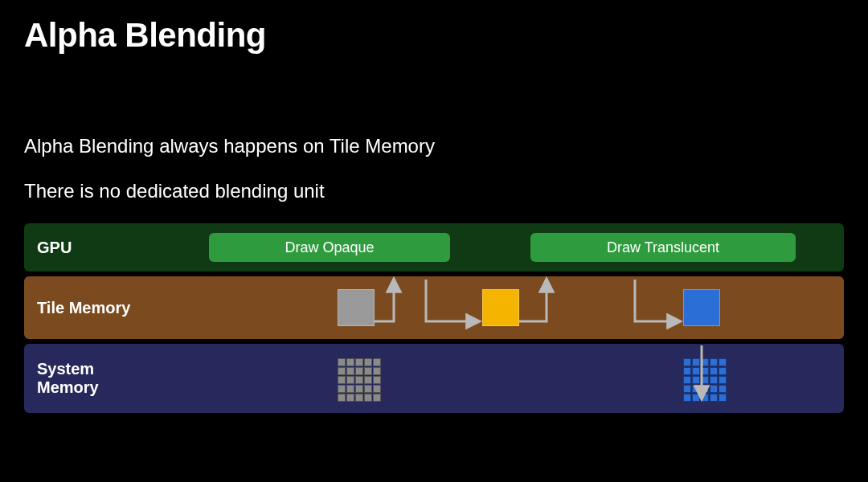  What do you see at coordinates (434, 308) in the screenshot?
I see `tile-memory-row: Tile Memory` at bounding box center [434, 308].